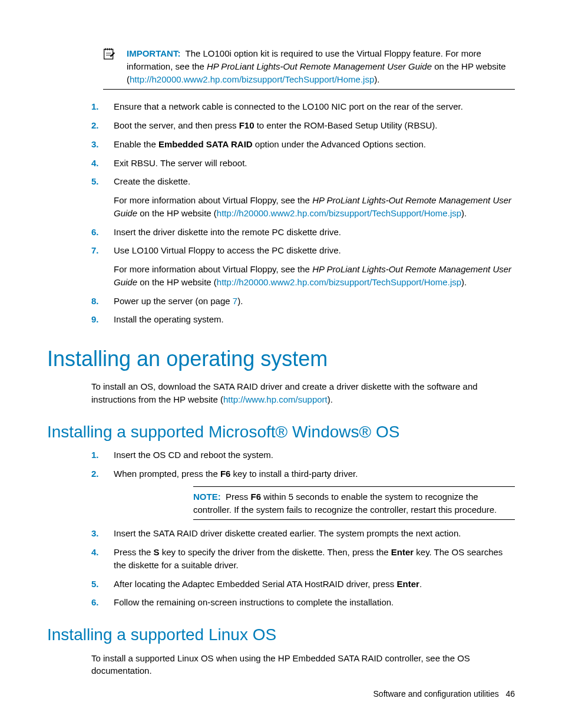  Describe the element at coordinates (281, 359) in the screenshot. I see `heading-installing-os: Installing an operating system` at that location.